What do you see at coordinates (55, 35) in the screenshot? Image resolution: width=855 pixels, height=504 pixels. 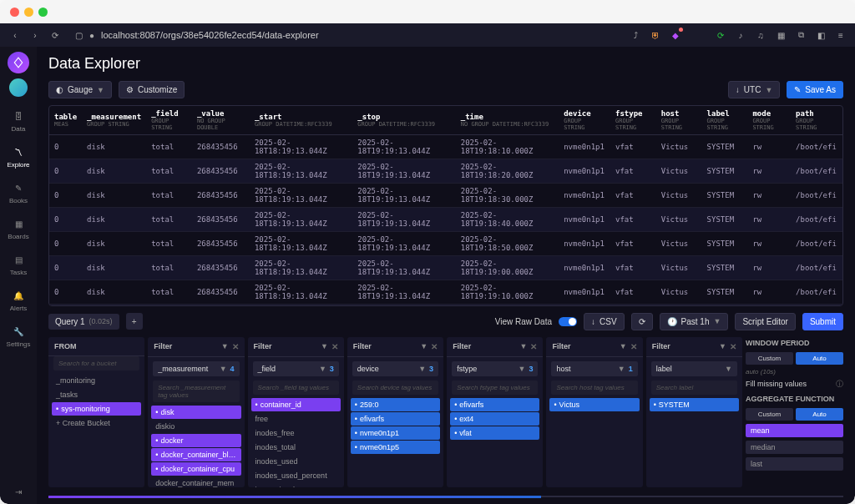 I see `reload-button: ⟳` at bounding box center [55, 35].